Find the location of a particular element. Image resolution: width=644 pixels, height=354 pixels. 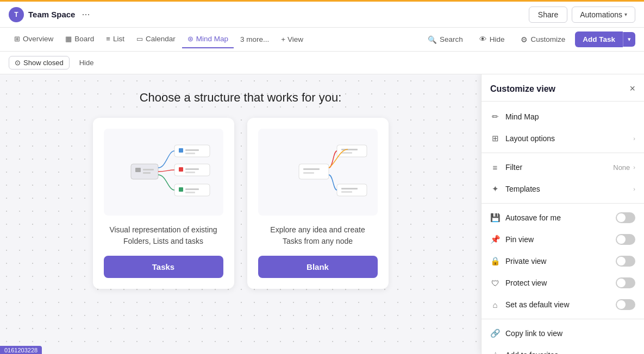

clock-icon: ⊙ is located at coordinates (17, 63).